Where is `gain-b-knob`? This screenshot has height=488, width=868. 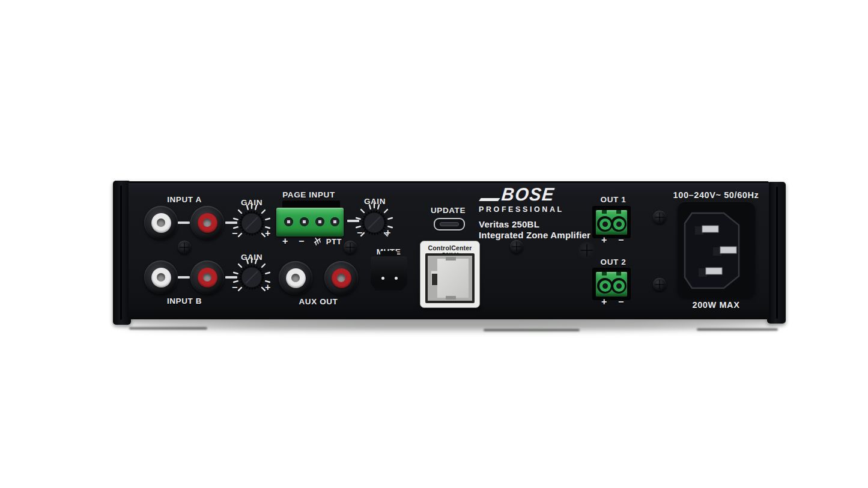
gain-b-knob is located at coordinates (252, 277).